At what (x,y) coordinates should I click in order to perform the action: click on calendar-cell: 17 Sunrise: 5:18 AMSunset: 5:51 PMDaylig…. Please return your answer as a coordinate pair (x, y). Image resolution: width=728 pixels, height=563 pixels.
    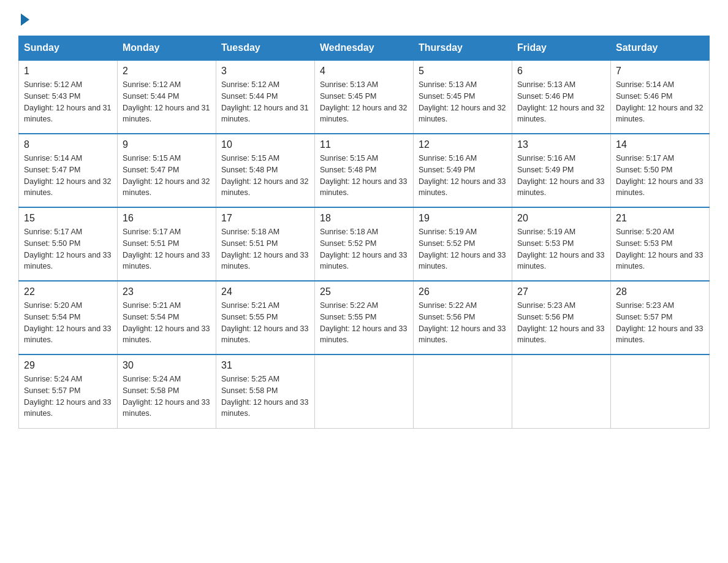
    Looking at the image, I should click on (266, 244).